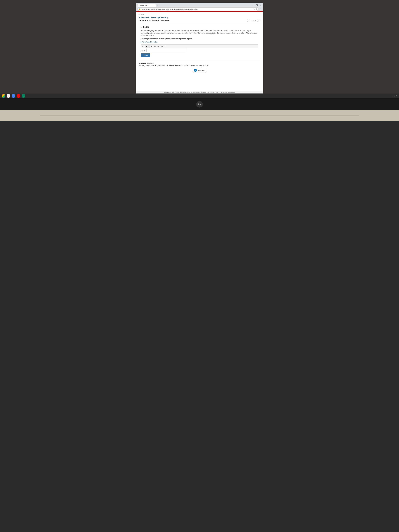  I want to click on undo-btn: ↩, so click(152, 46).